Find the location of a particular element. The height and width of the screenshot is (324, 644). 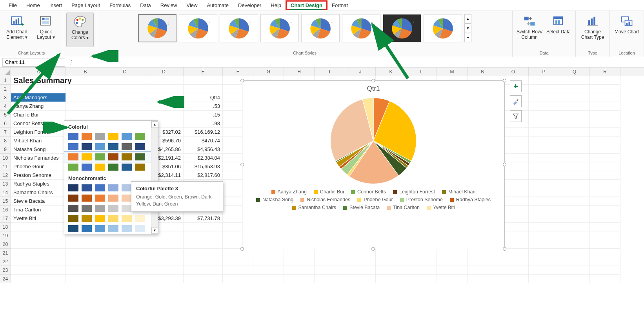

cell-A21 is located at coordinates (38, 253).